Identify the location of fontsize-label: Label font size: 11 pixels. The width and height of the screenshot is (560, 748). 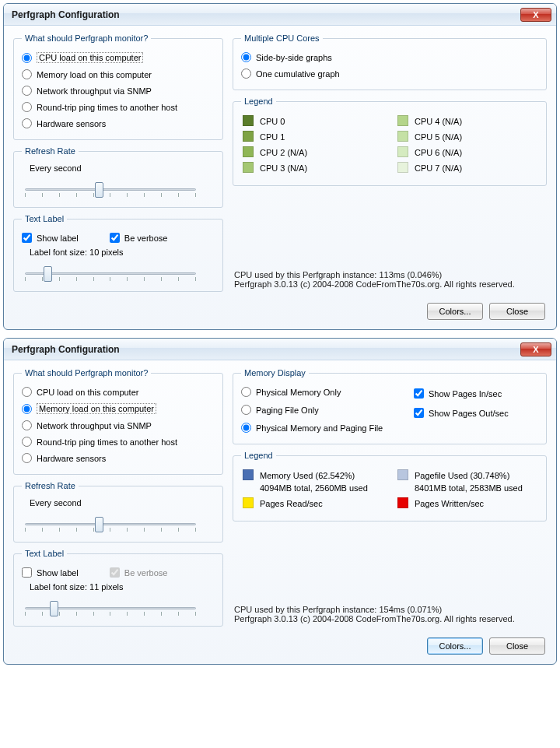
(118, 588).